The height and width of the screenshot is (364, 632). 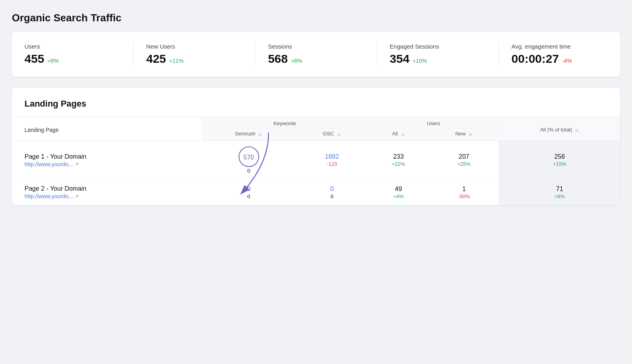 I want to click on table-row: Page 2 - Your Domain http://www.yourdo..…, so click(x=316, y=193).